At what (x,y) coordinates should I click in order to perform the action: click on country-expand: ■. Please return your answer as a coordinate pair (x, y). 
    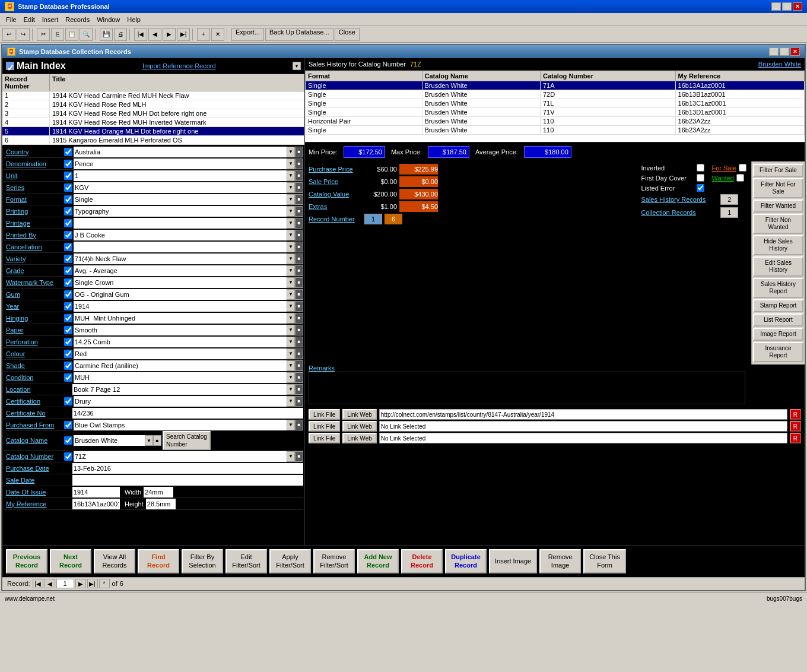
    Looking at the image, I should click on (299, 152).